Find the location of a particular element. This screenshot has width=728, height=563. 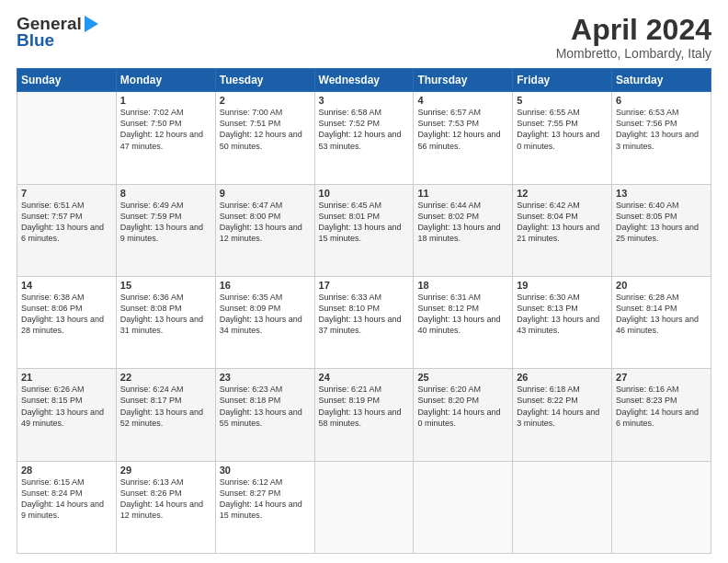

day-info: Sunrise: 6:57 AMSunset: 7:53 PMDaylight:… is located at coordinates (463, 129).